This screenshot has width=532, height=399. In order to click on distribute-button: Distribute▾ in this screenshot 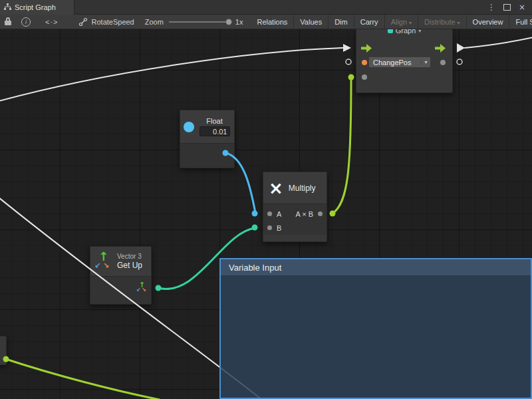, I will do `click(442, 22)`.